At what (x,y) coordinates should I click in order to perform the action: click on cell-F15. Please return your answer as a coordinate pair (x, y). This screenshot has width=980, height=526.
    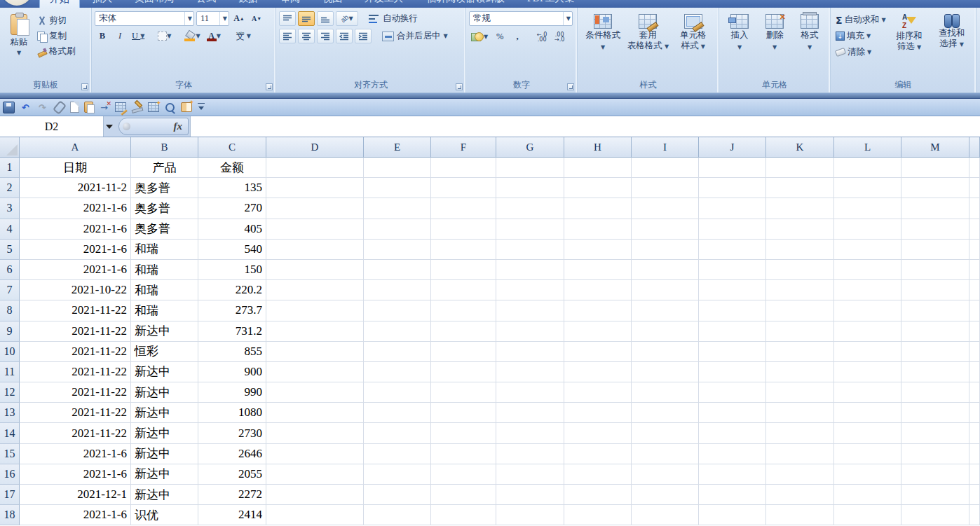
    Looking at the image, I should click on (464, 454).